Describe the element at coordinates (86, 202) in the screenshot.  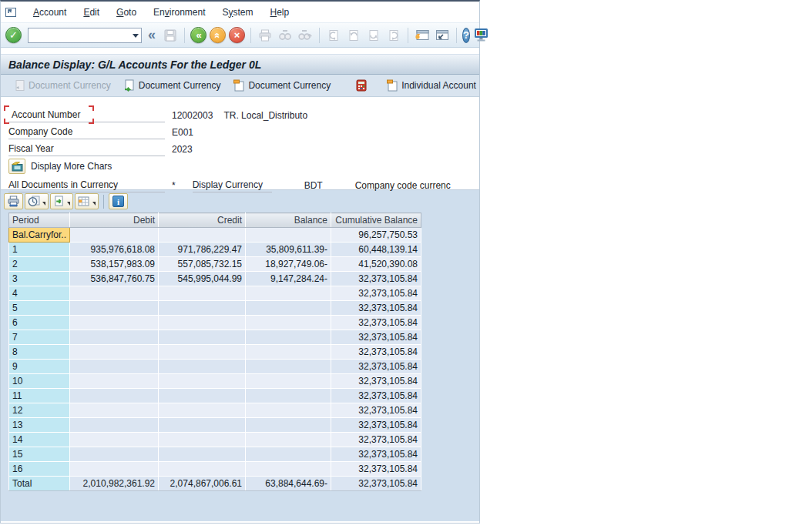
I see `grid-views-button` at that location.